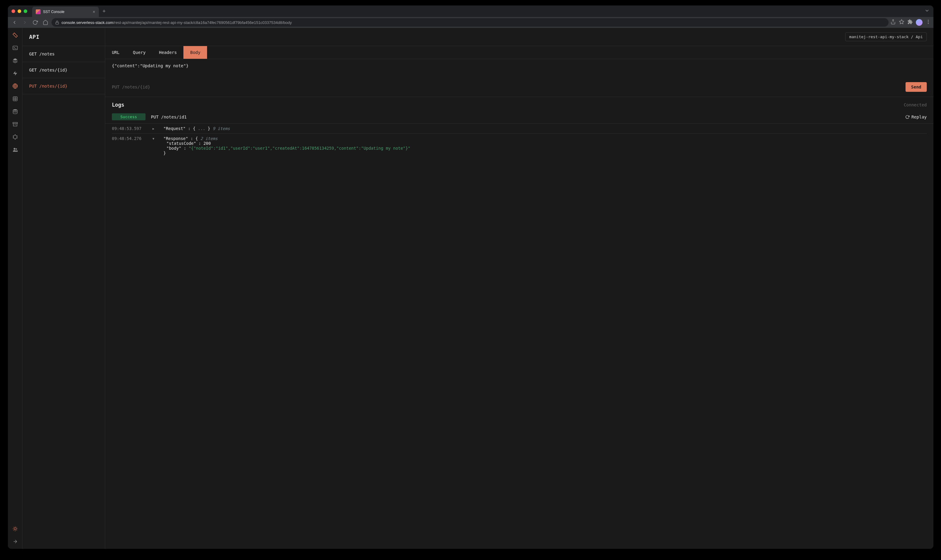  I want to click on terminal-icon, so click(15, 48).